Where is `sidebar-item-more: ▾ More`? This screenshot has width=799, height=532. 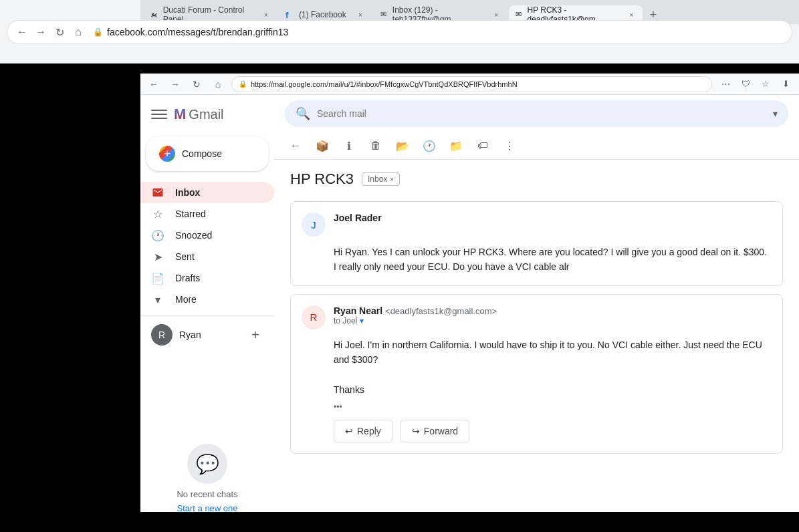
sidebar-item-more: ▾ More is located at coordinates (207, 299).